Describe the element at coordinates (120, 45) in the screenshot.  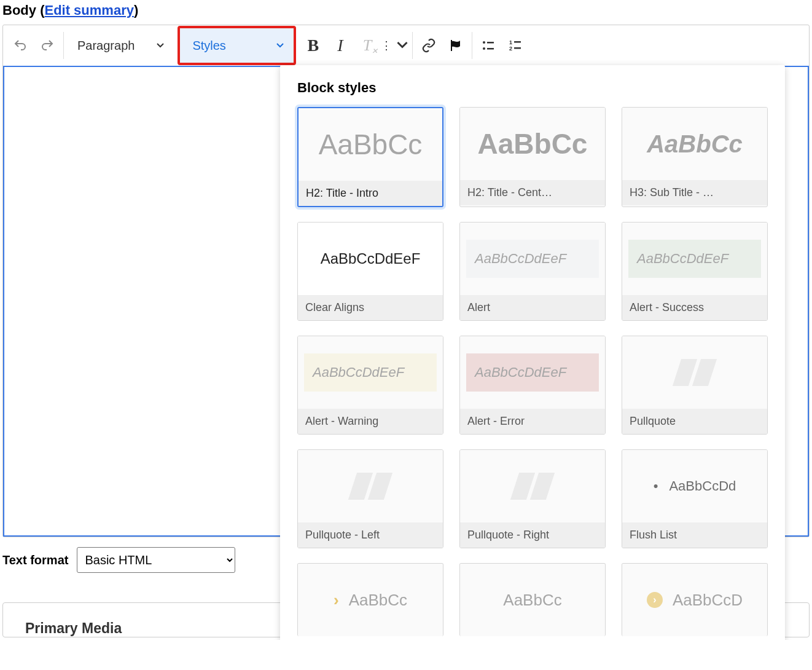
I see `paragraph-dropdown: Paragraph` at that location.